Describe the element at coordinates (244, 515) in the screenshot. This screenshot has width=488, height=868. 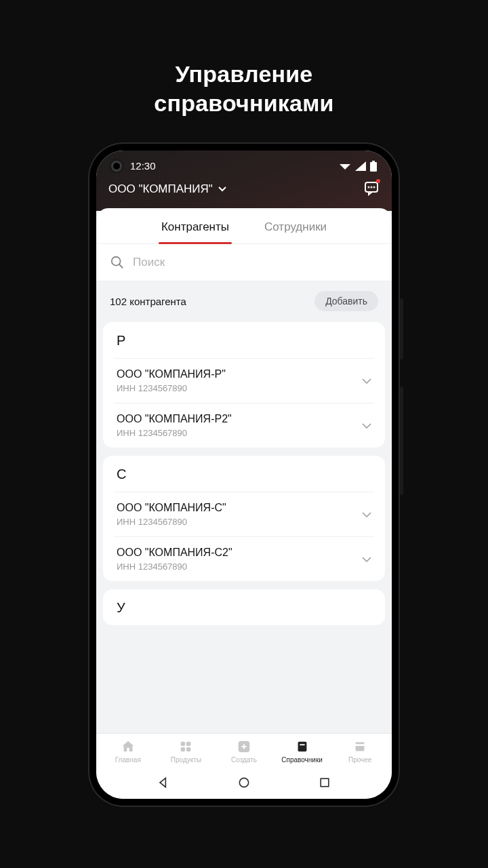
I see `list-item: ООО "КОМПАНИЯ-С" ИНН 1234567890` at that location.